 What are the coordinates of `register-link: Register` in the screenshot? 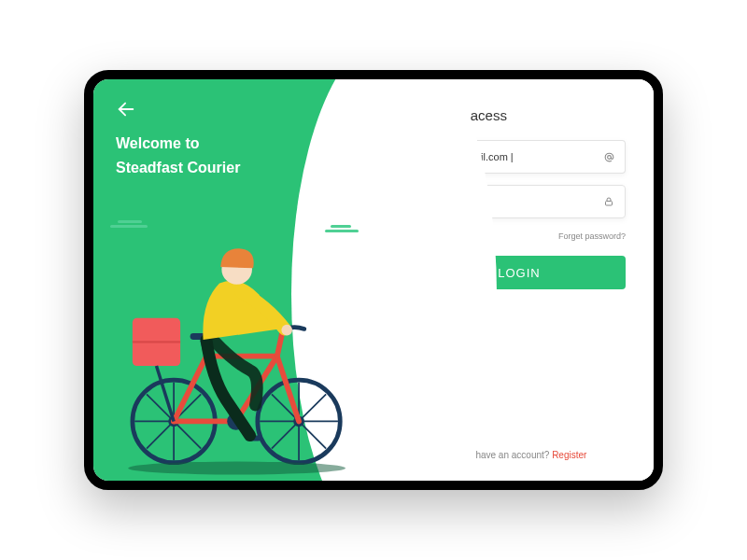 It's located at (570, 455).